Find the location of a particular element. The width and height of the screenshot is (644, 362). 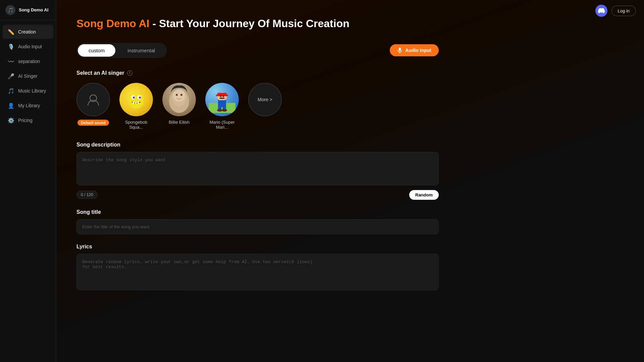

person-icon: 👤 is located at coordinates (11, 106).